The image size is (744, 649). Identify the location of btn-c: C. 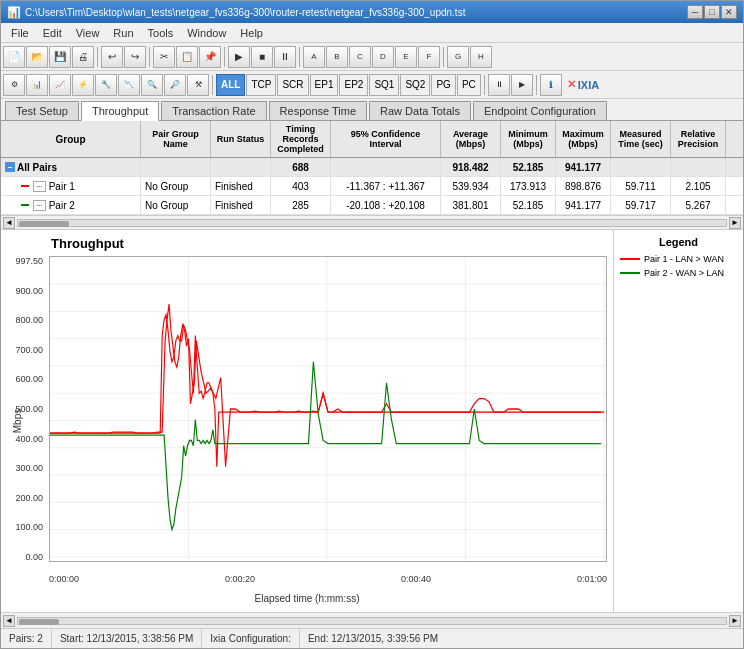
(360, 57).